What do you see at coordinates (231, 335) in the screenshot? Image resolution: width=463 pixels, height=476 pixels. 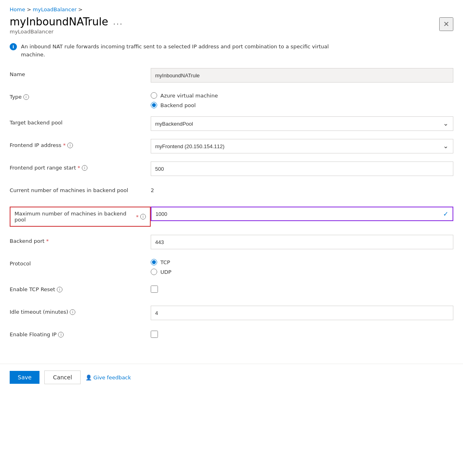 I see `floating-ip-row: Enable Floating IP i` at bounding box center [231, 335].